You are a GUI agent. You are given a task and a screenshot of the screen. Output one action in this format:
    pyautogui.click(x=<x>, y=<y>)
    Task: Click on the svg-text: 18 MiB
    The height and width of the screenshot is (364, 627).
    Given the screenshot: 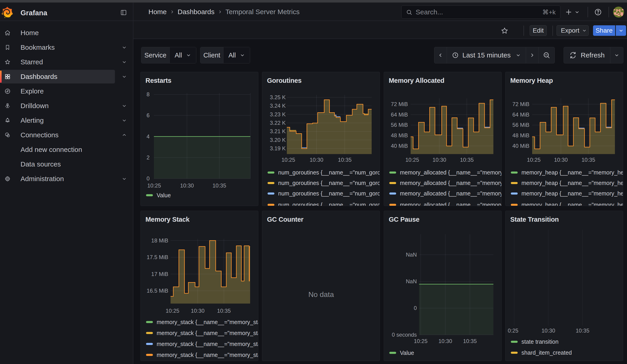 What is the action you would take?
    pyautogui.click(x=160, y=240)
    